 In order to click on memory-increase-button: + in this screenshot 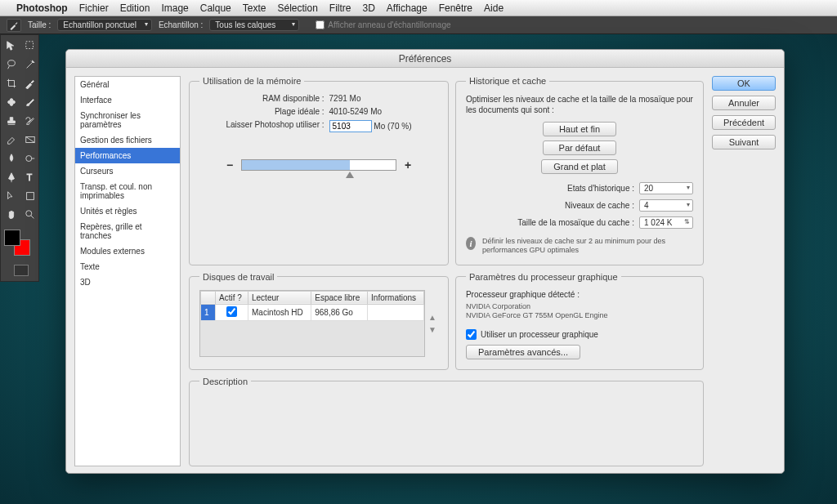, I will do `click(408, 165)`.